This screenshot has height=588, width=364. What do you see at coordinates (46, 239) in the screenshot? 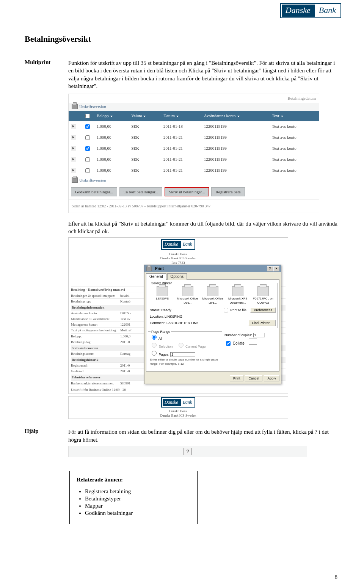
I see `multiprint-label: Multiprint` at bounding box center [46, 239].